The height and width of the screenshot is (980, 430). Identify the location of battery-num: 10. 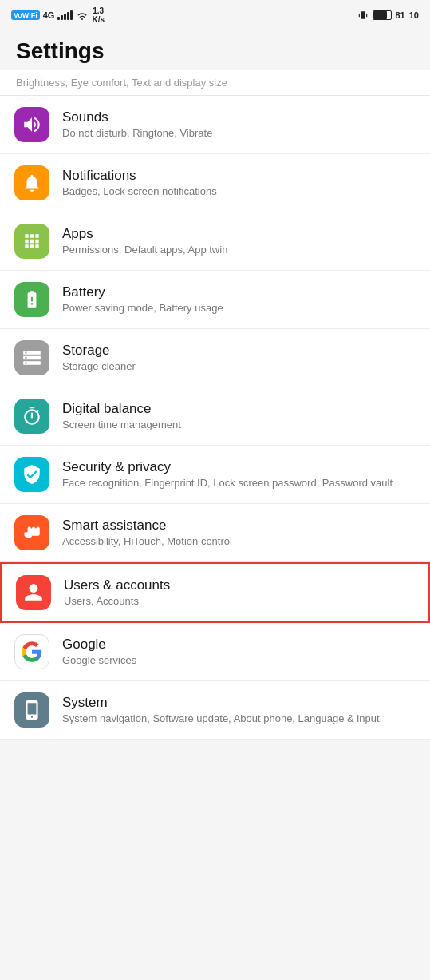
(414, 15).